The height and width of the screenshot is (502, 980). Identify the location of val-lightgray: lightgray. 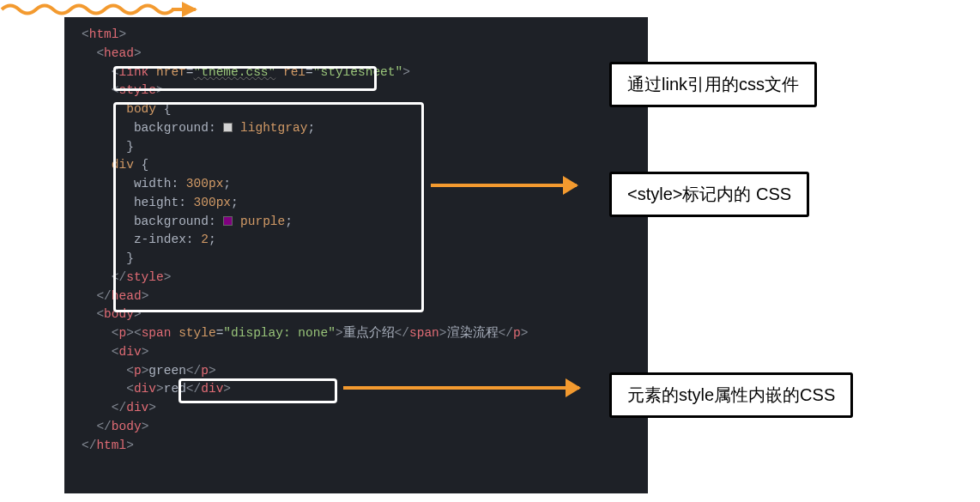
(274, 128).